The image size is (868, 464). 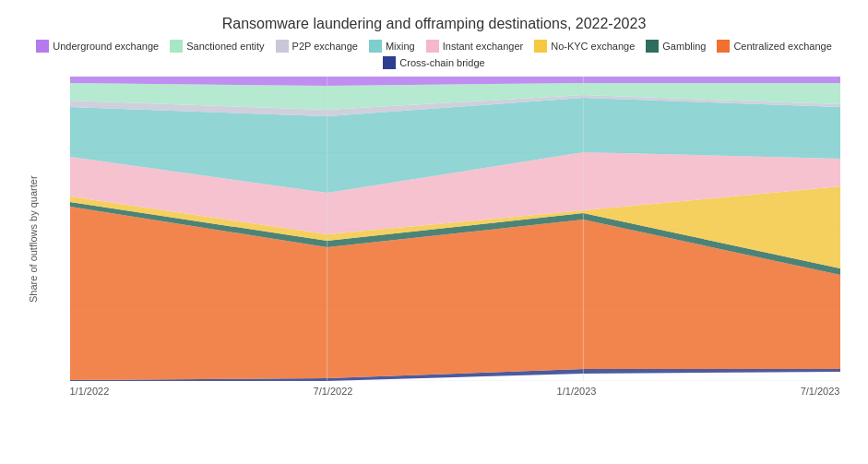 I want to click on legend-label: Instant exchanger, so click(x=483, y=46).